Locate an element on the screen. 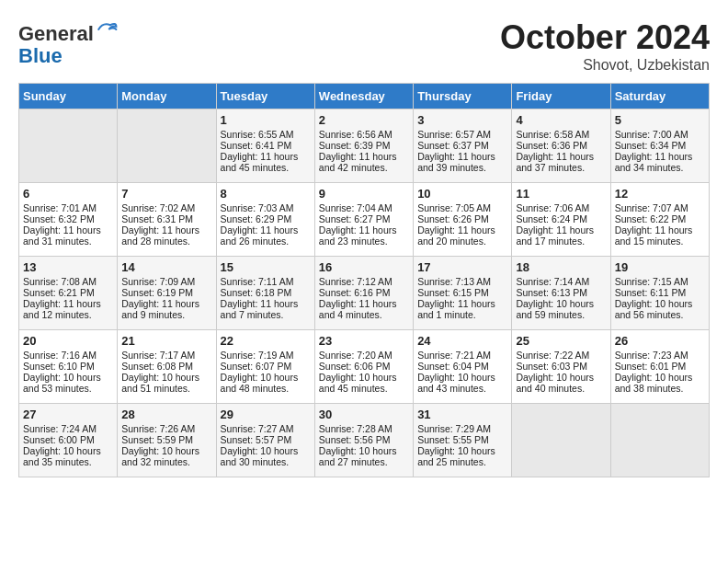 This screenshot has width=728, height=563. day-number: 4 is located at coordinates (561, 120).